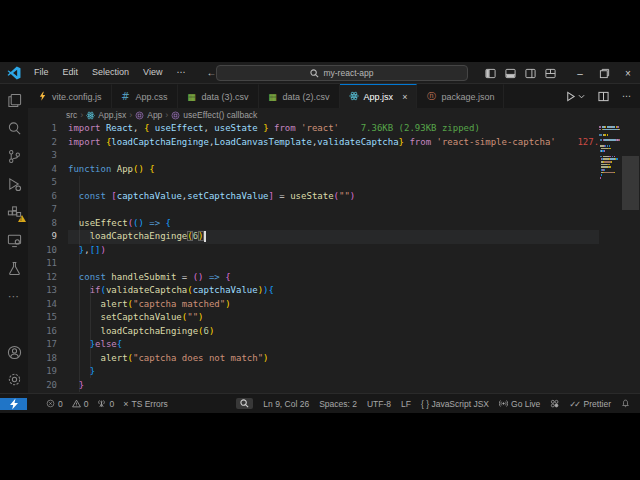 The height and width of the screenshot is (480, 640). What do you see at coordinates (627, 96) in the screenshot?
I see `more-actions-button: ⋯` at bounding box center [627, 96].